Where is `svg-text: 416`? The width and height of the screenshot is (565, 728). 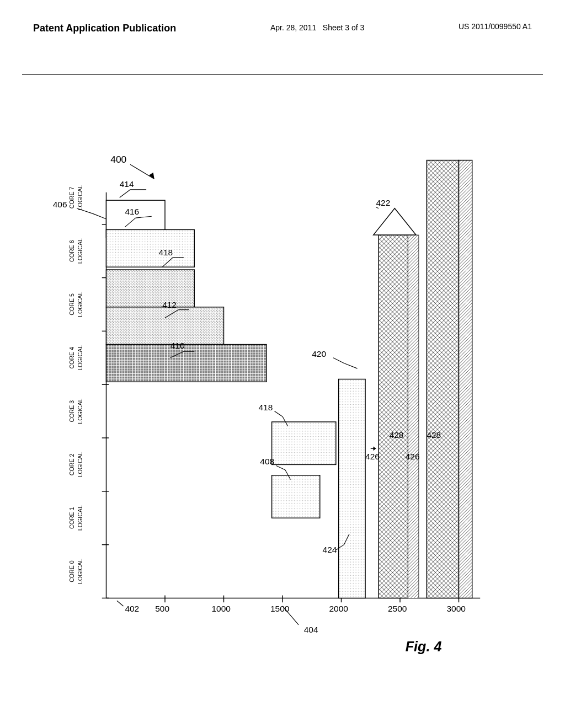 svg-text: 416 is located at coordinates (132, 212).